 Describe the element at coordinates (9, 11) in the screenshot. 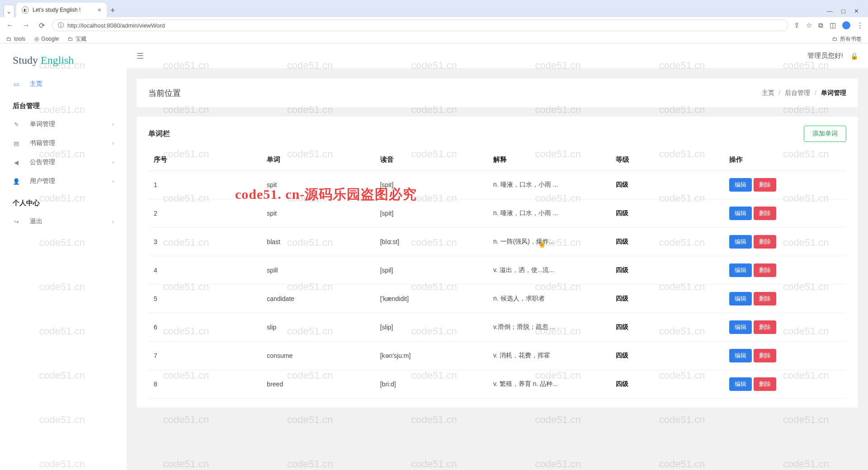

I see `tab-list-dropdown: ⌄` at that location.